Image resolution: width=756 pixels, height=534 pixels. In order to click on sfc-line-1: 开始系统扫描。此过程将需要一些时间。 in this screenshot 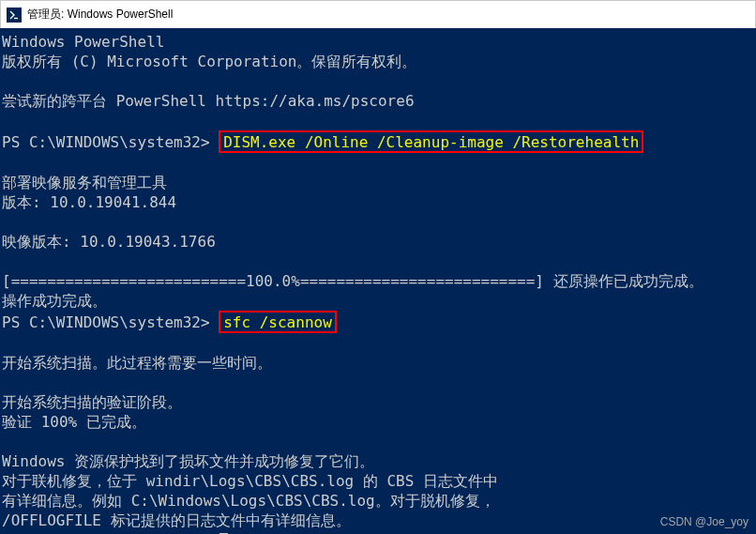, I will do `click(378, 362)`.